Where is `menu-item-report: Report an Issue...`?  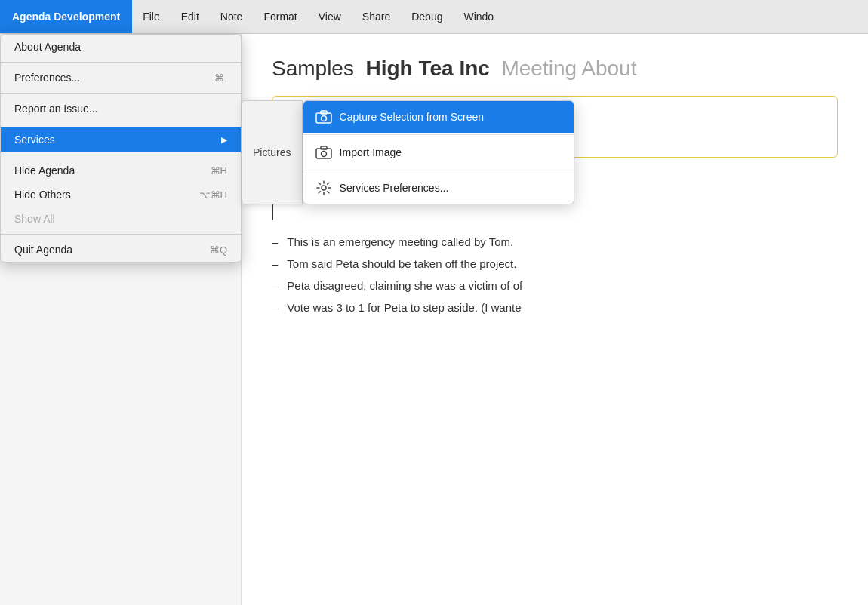 menu-item-report: Report an Issue... is located at coordinates (121, 109).